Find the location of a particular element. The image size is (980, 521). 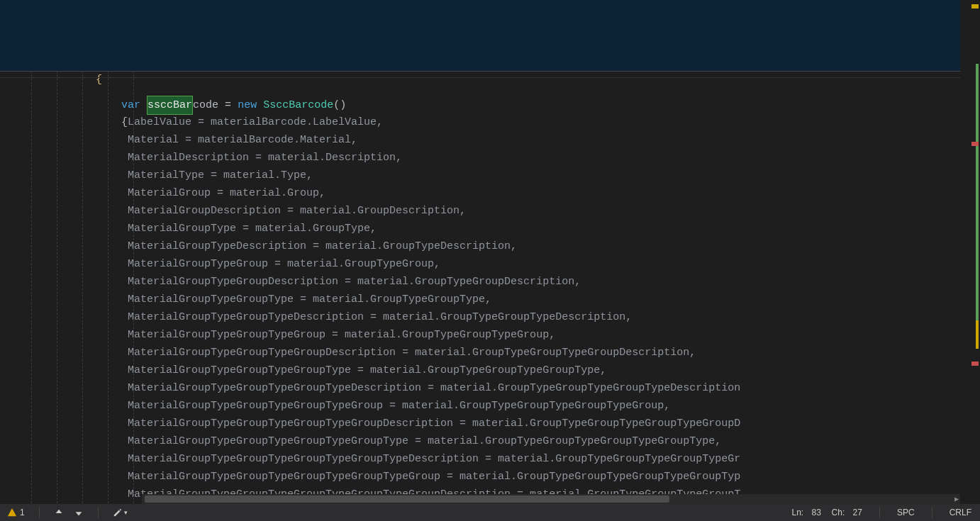

status-bar: 1 ▾ Ln: 83 Ch: 27 SPC CRLF is located at coordinates (490, 512).